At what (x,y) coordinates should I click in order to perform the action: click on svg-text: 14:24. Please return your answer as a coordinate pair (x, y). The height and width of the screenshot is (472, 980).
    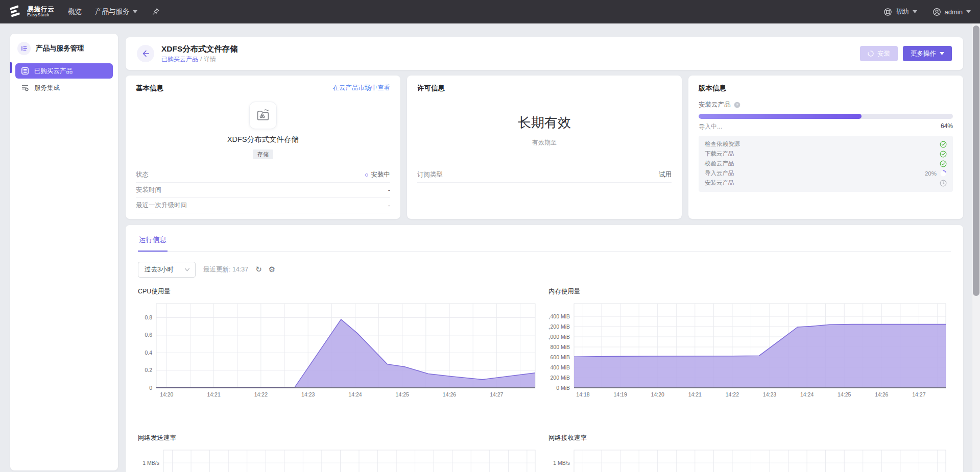
    Looking at the image, I should click on (807, 394).